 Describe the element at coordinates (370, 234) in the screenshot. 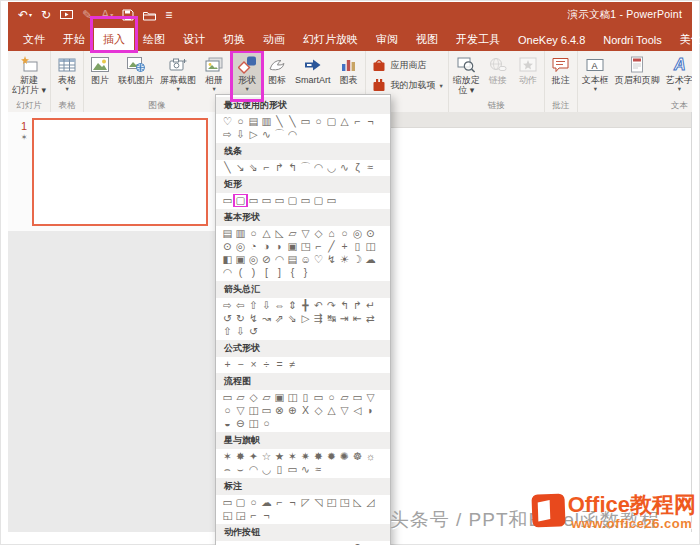

I see `shape-swatch: ⊙` at that location.